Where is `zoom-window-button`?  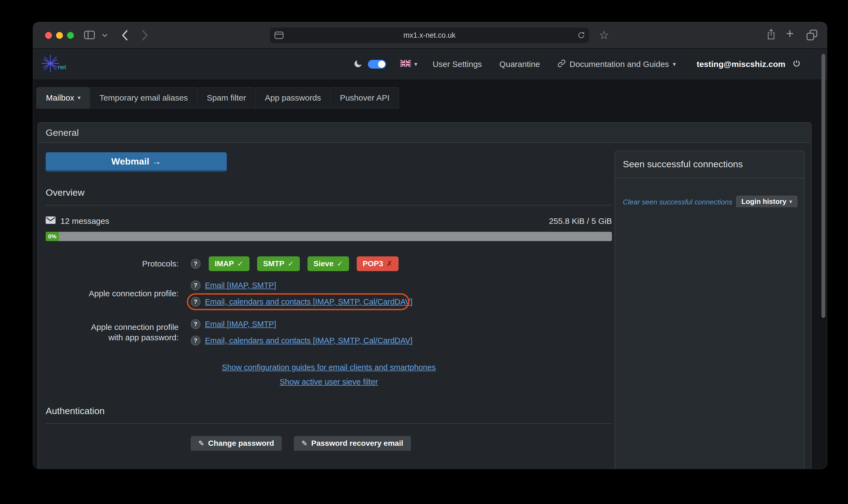 zoom-window-button is located at coordinates (70, 35).